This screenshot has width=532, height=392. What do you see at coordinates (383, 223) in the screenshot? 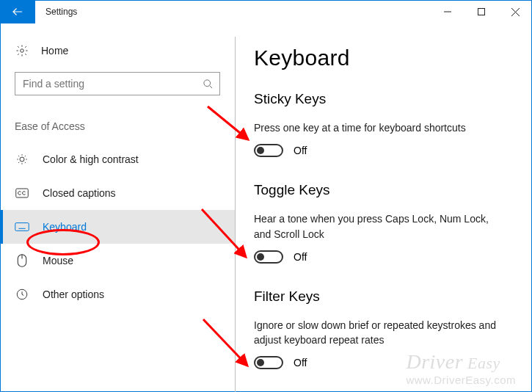
I see `section-toggle-keys: Toggle Keys Hear a tone when you press C…` at bounding box center [383, 223].